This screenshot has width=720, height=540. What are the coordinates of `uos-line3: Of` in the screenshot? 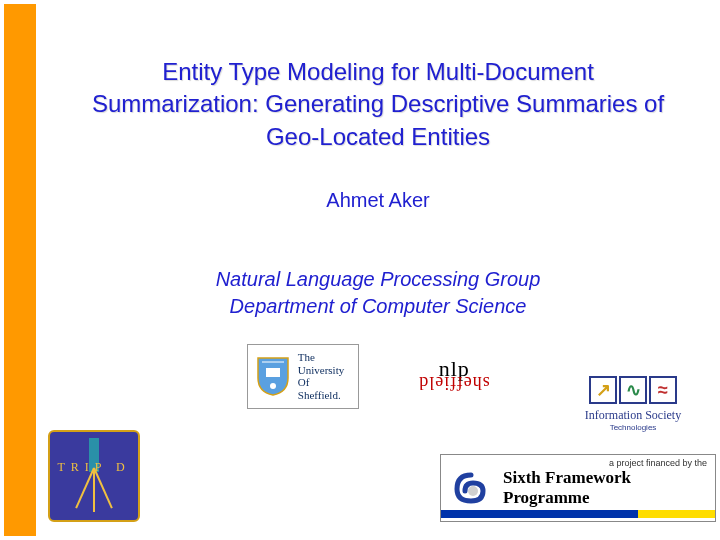 It's located at (321, 382).